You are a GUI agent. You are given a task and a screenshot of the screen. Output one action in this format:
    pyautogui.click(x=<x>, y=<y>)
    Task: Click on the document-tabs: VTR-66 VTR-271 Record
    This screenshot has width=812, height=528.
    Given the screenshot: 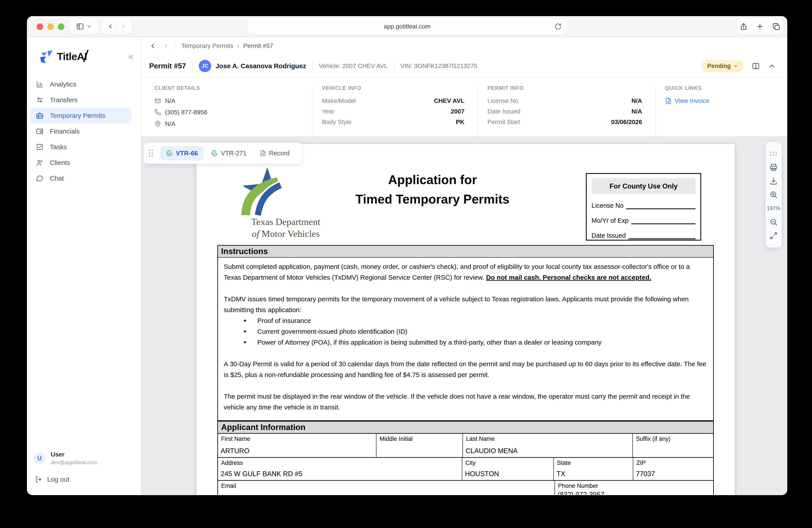 What is the action you would take?
    pyautogui.click(x=222, y=153)
    